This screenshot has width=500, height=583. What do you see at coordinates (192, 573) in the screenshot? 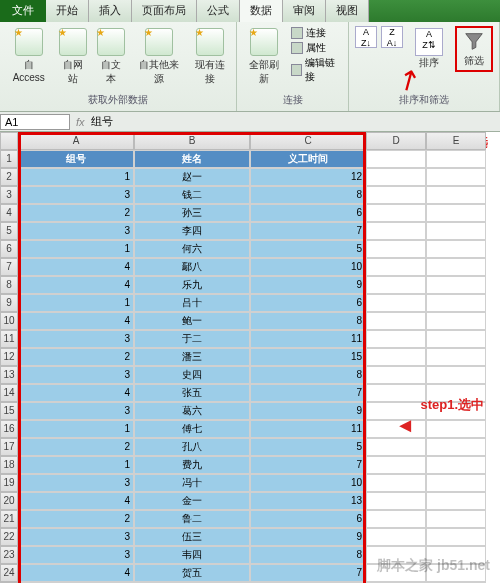
I see `cell: 贺五` at bounding box center [192, 573].